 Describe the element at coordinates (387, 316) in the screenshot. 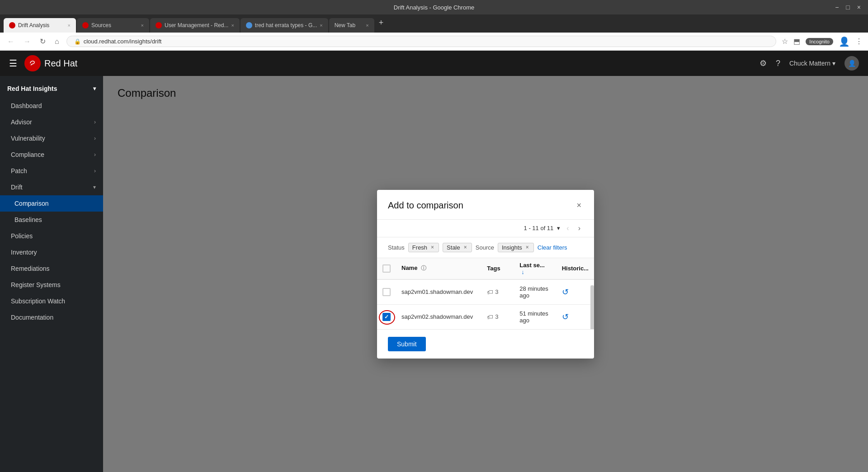

I see `row2-check-cell` at that location.